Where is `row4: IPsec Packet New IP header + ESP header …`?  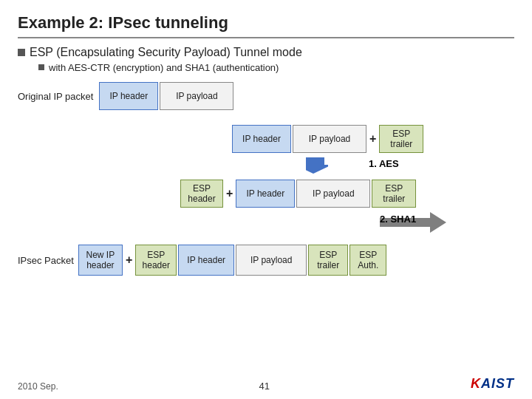
row4: IPsec Packet New IP header + ESP header … is located at coordinates (202, 260).